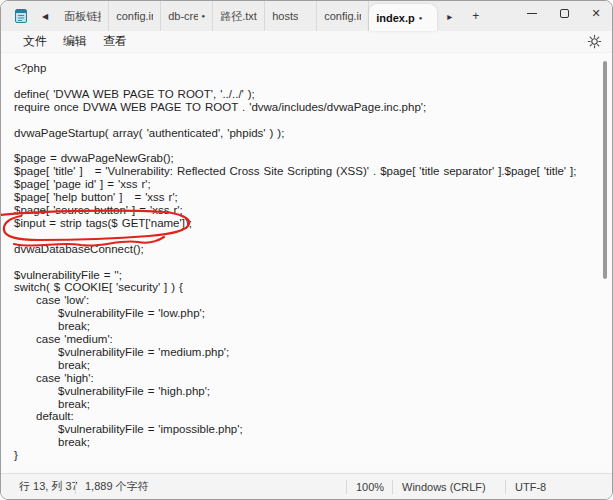  Describe the element at coordinates (75, 42) in the screenshot. I see `menu-edit: 编辑` at that location.